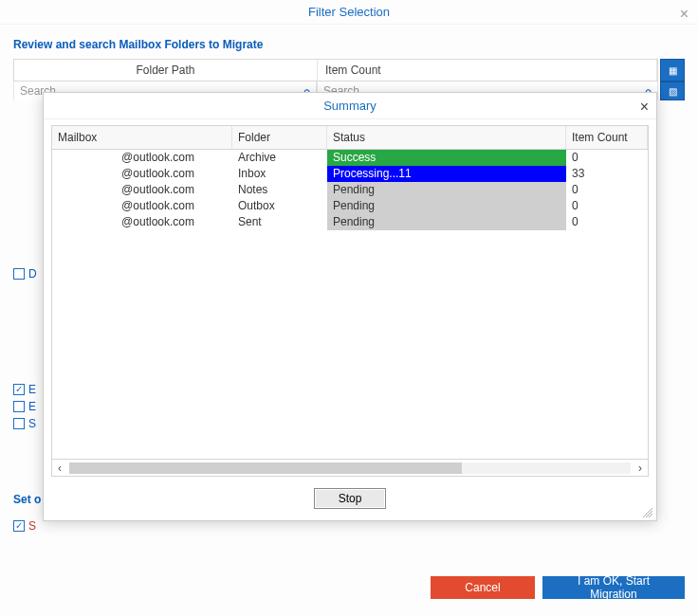 The image size is (698, 616). I want to click on cell-folder: Sent, so click(280, 222).